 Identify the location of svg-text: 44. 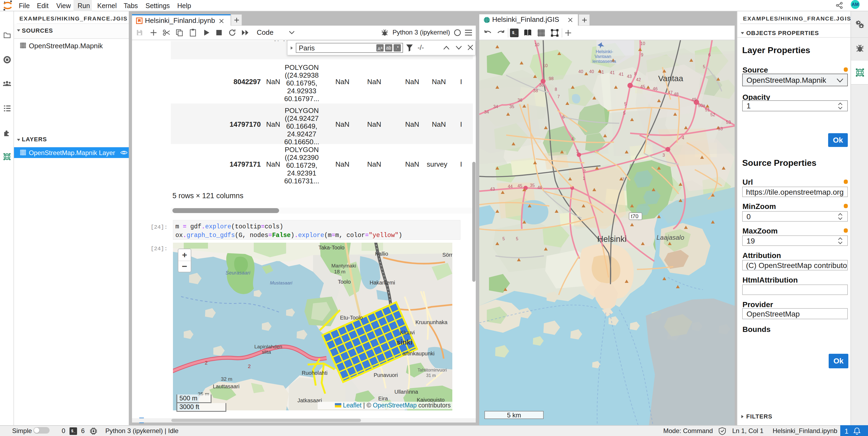
(510, 186).